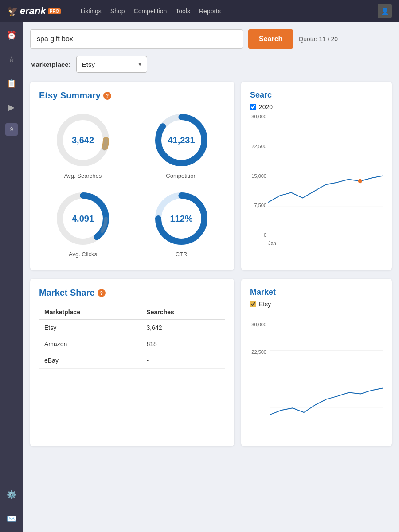 This screenshot has height=532, width=399. Describe the element at coordinates (83, 254) in the screenshot. I see `avg-clicks-label: Avg. Clicks` at that location.